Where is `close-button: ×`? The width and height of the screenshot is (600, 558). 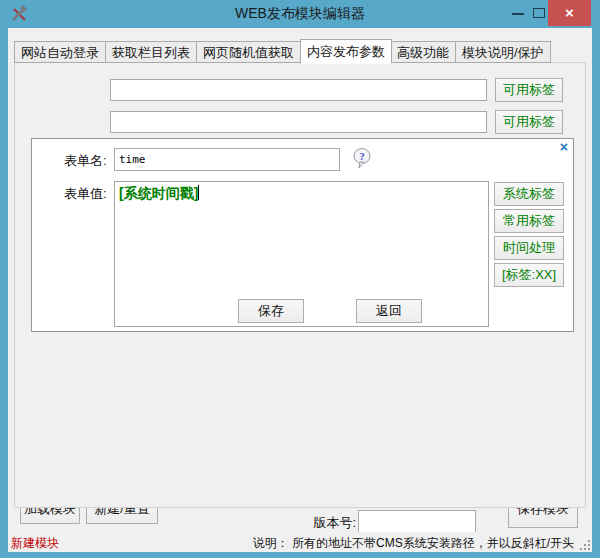 close-button: × is located at coordinates (570, 13).